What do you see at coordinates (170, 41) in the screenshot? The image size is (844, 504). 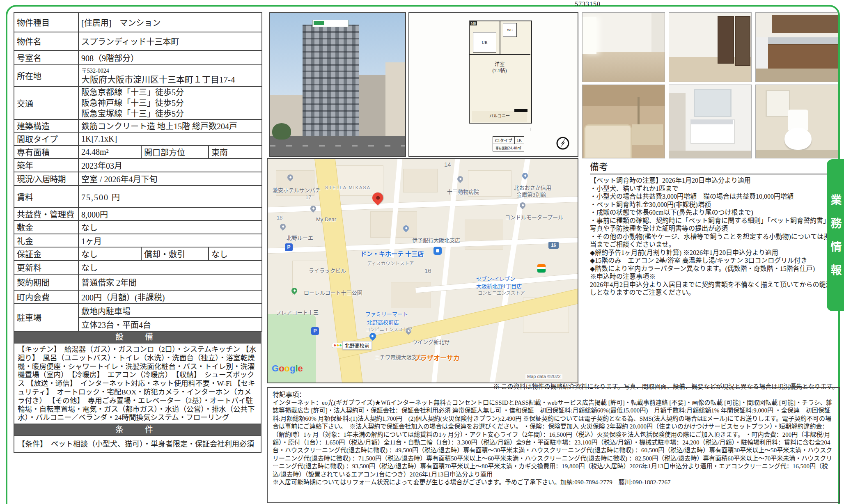 I see `property-name: スプランディッド十三本町` at bounding box center [170, 41].